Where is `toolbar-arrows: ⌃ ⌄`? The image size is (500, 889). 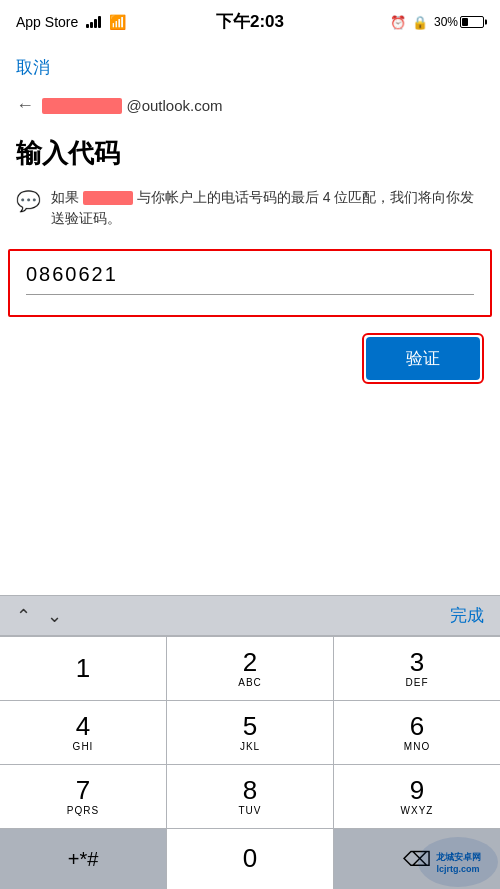
toolbar-arrows: ⌃ ⌄ is located at coordinates (39, 616).